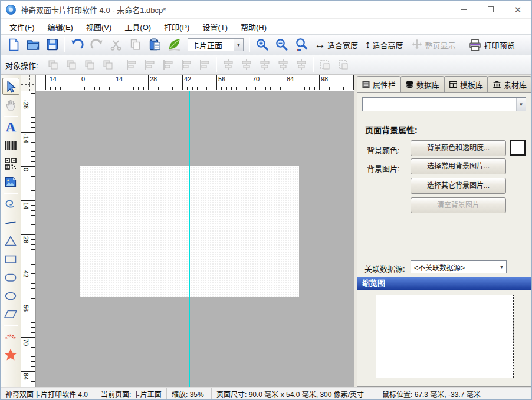 The width and height of the screenshot is (532, 400). What do you see at coordinates (336, 45) in the screenshot?
I see `fit-width-button: ↔ 适合宽度` at bounding box center [336, 45].